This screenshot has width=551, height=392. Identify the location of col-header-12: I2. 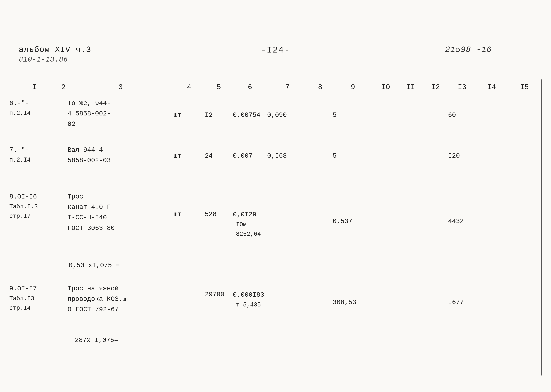
(436, 87).